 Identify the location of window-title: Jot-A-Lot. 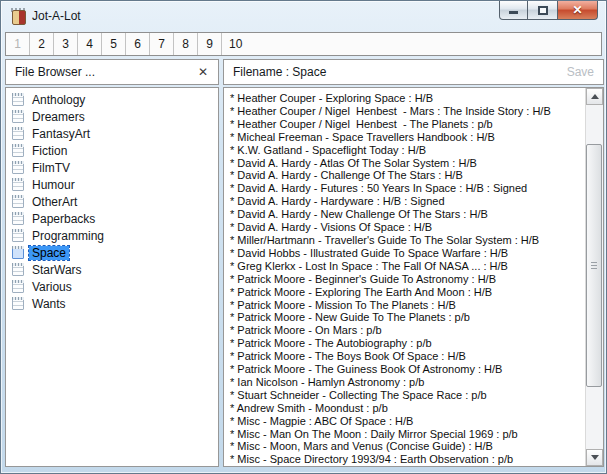
(56, 16).